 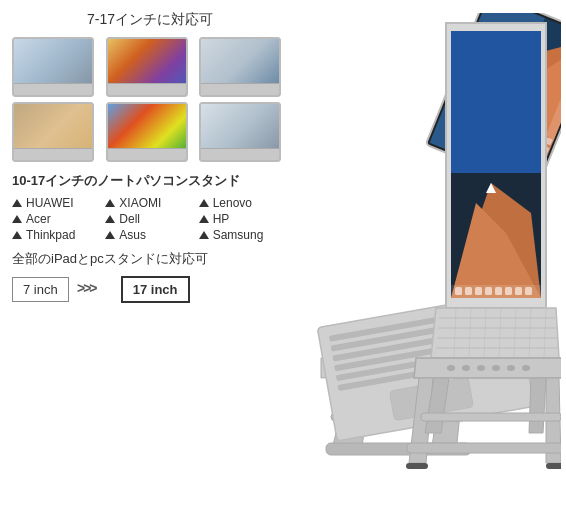 I want to click on size-max-box: 17 inch, so click(x=156, y=290).